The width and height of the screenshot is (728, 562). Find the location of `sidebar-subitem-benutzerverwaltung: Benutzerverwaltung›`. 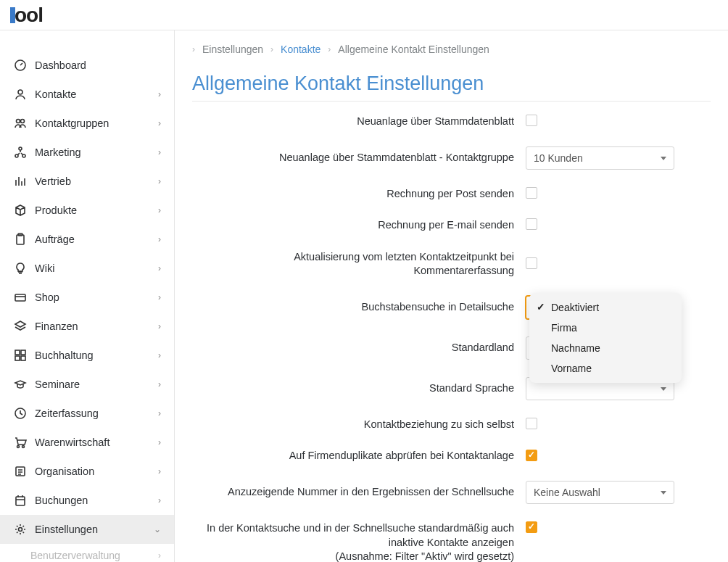

sidebar-subitem-benutzerverwaltung: Benutzerverwaltung› is located at coordinates (87, 553).